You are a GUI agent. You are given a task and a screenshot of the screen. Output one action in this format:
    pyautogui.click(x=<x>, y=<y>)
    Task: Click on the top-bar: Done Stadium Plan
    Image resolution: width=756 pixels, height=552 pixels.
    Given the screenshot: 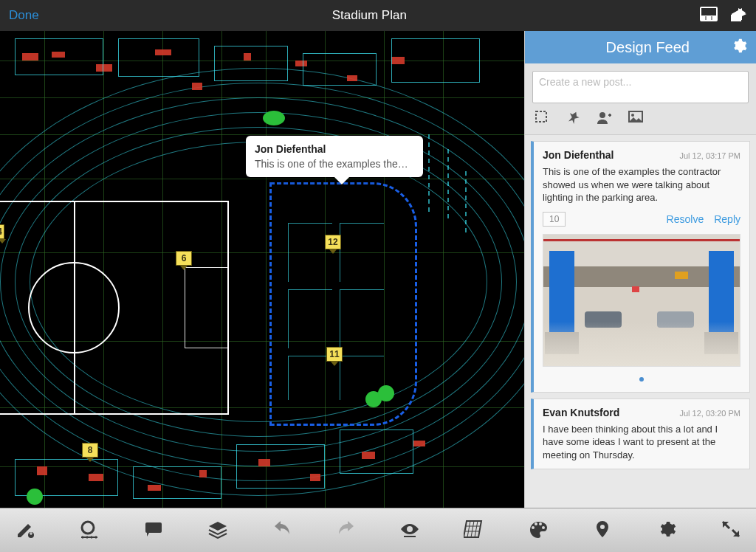 What is the action you would take?
    pyautogui.click(x=378, y=15)
    